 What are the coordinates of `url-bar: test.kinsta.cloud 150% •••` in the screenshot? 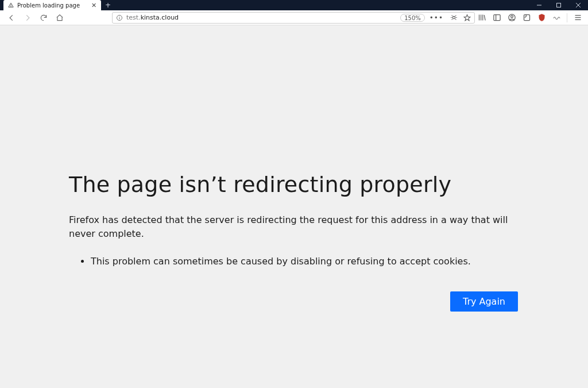 It's located at (293, 18).